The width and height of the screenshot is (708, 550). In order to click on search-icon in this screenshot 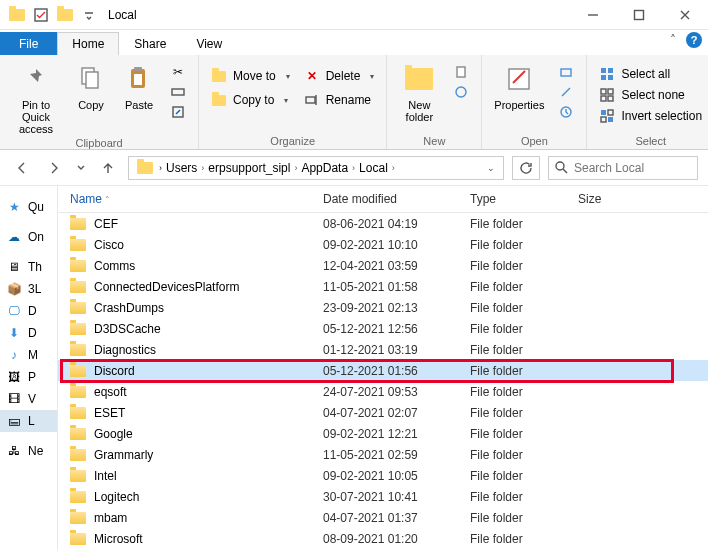, I will do `click(562, 168)`.